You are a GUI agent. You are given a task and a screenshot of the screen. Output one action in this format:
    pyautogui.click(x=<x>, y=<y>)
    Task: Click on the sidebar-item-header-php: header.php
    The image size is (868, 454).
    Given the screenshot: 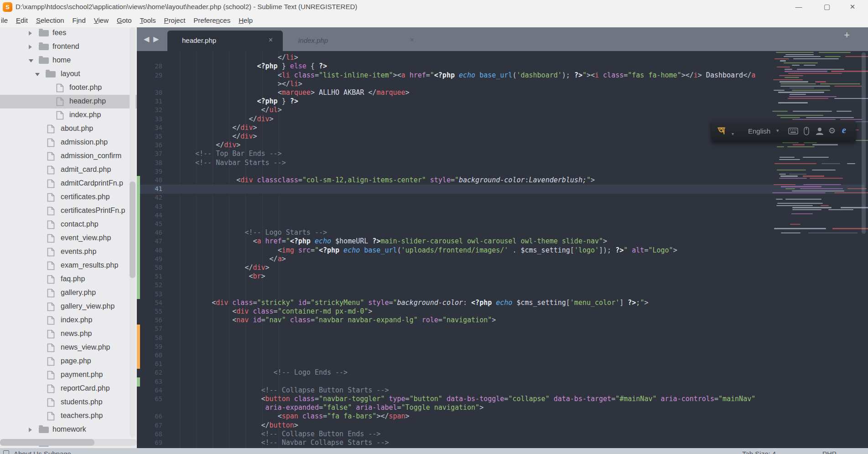 What is the action you would take?
    pyautogui.click(x=68, y=102)
    